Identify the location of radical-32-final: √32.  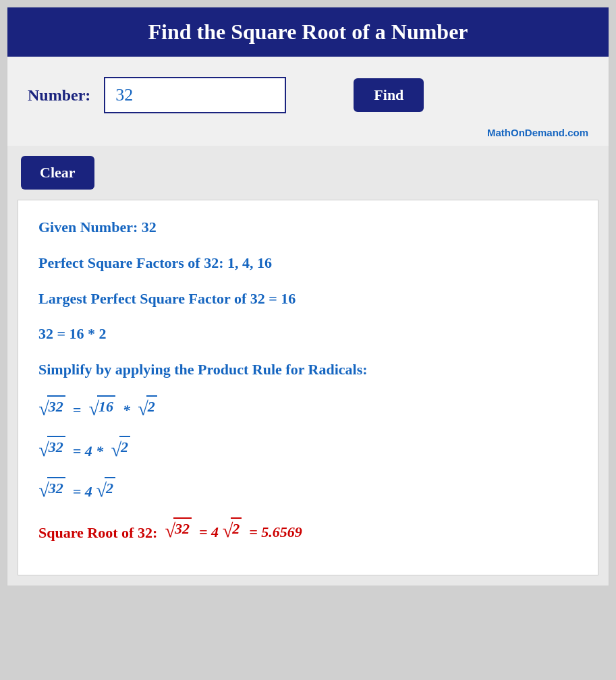
(178, 529).